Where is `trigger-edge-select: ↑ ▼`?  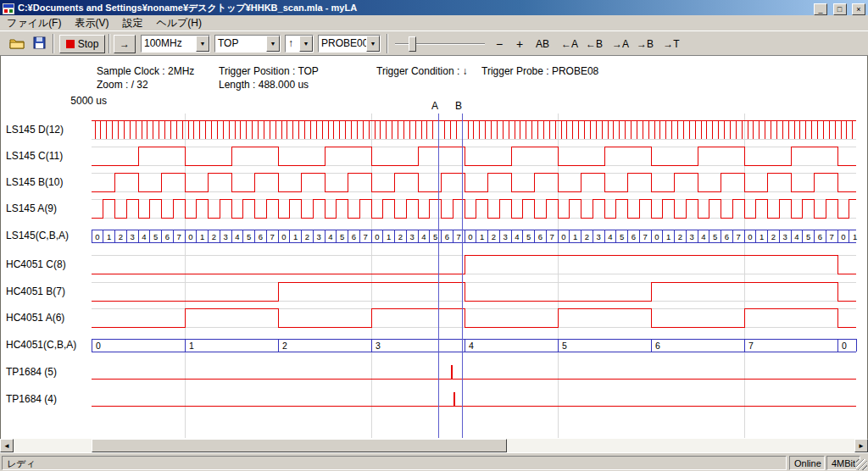 trigger-edge-select: ↑ ▼ is located at coordinates (299, 44).